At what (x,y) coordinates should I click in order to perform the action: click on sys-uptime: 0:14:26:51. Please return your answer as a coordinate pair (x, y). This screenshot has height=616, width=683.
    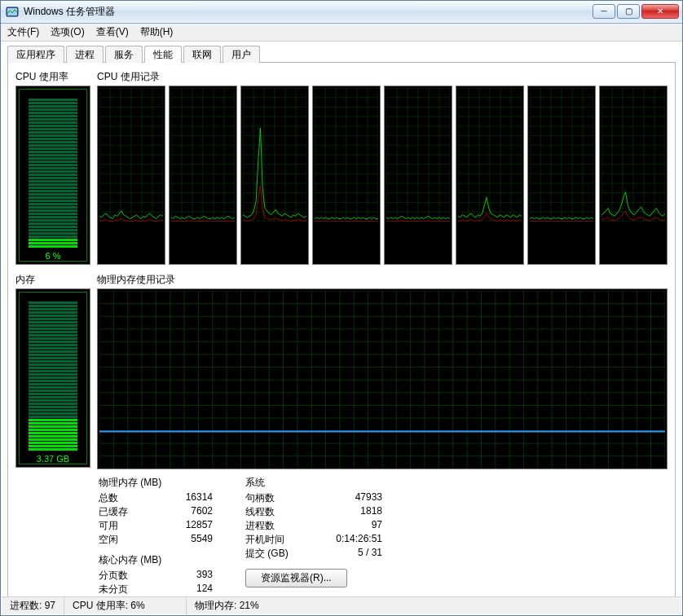
    Looking at the image, I should click on (343, 539).